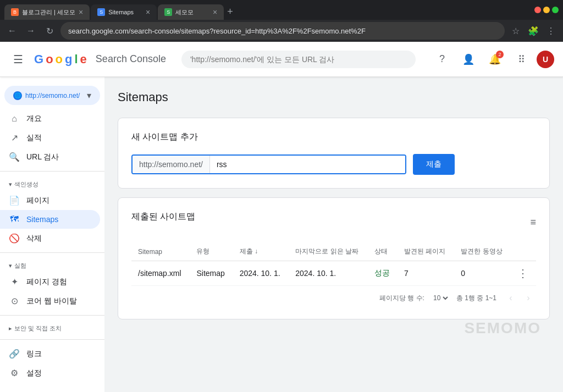 The height and width of the screenshot is (392, 563). I want to click on forward-button: →, so click(31, 31).